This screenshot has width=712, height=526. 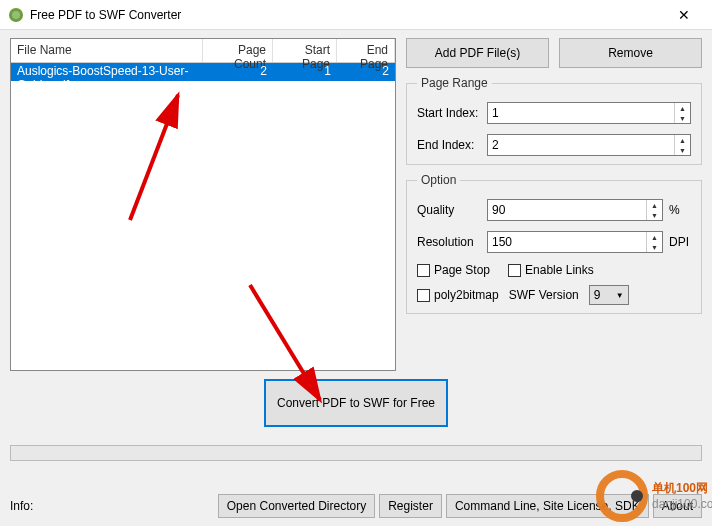 I want to click on enable-links-label: Enable Links, so click(x=560, y=270).